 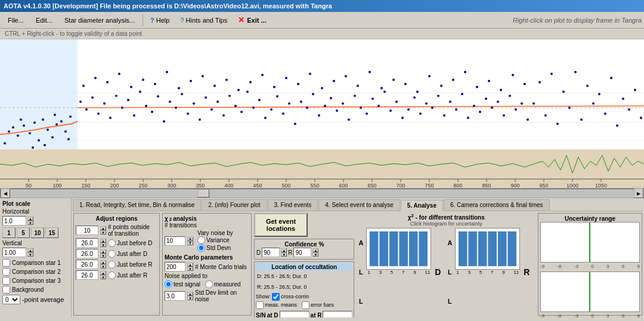 I want to click on hints-button: ? Hints and Tips, so click(x=204, y=20).